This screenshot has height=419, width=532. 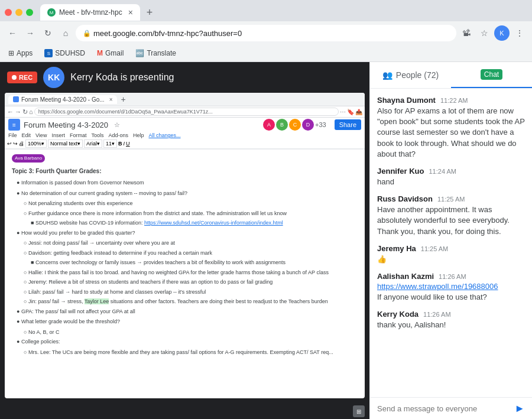 I want to click on rec-dot, so click(x=14, y=77).